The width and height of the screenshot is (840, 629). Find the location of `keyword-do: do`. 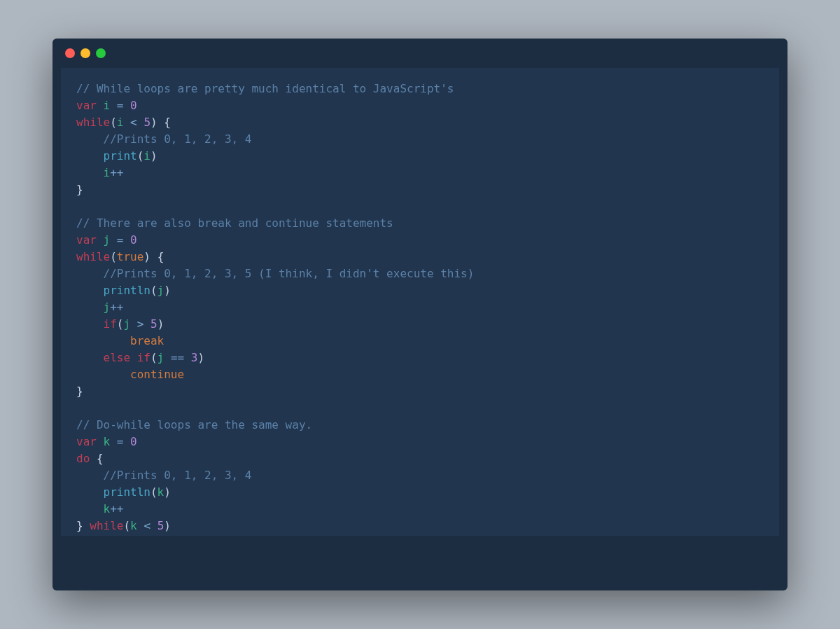

keyword-do: do is located at coordinates (83, 458).